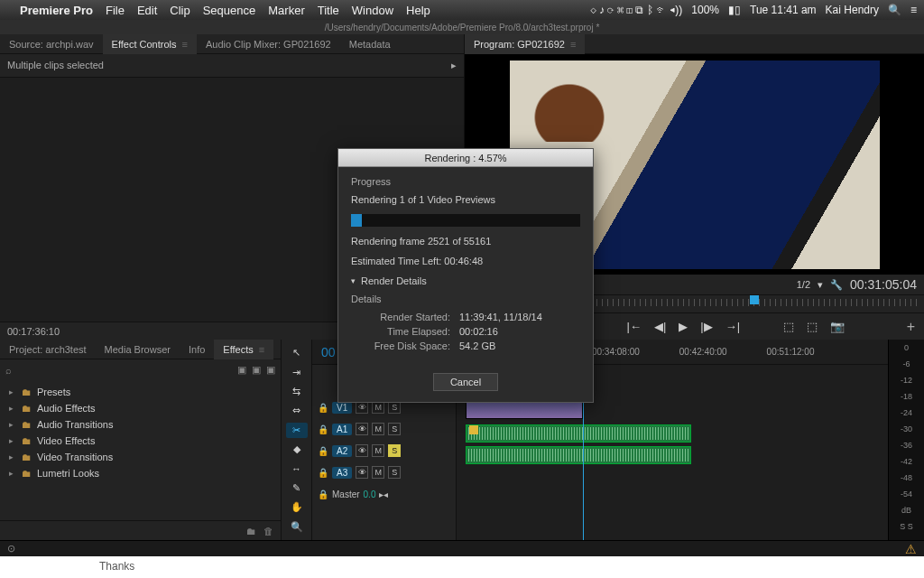  Describe the element at coordinates (269, 44) in the screenshot. I see `tab-audio-mixer: Audio Clip Mixer: GP021692` at that location.